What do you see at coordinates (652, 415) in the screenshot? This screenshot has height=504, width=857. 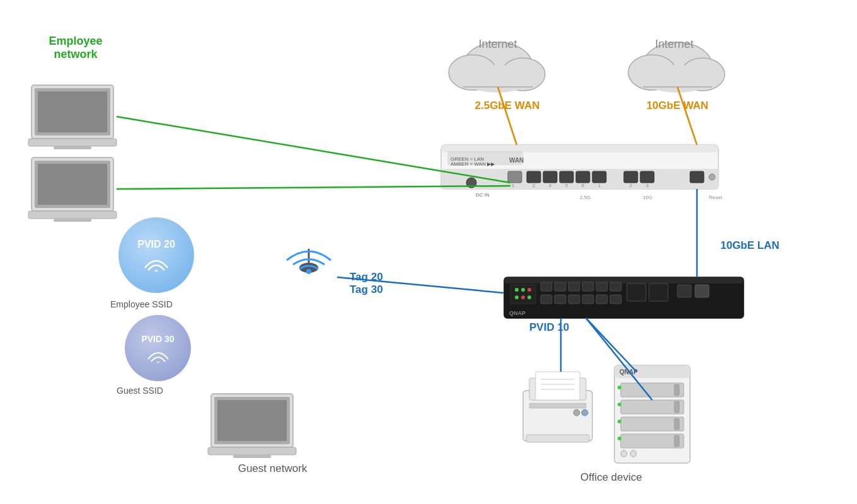 I see `nas-device: QNAP` at bounding box center [652, 415].